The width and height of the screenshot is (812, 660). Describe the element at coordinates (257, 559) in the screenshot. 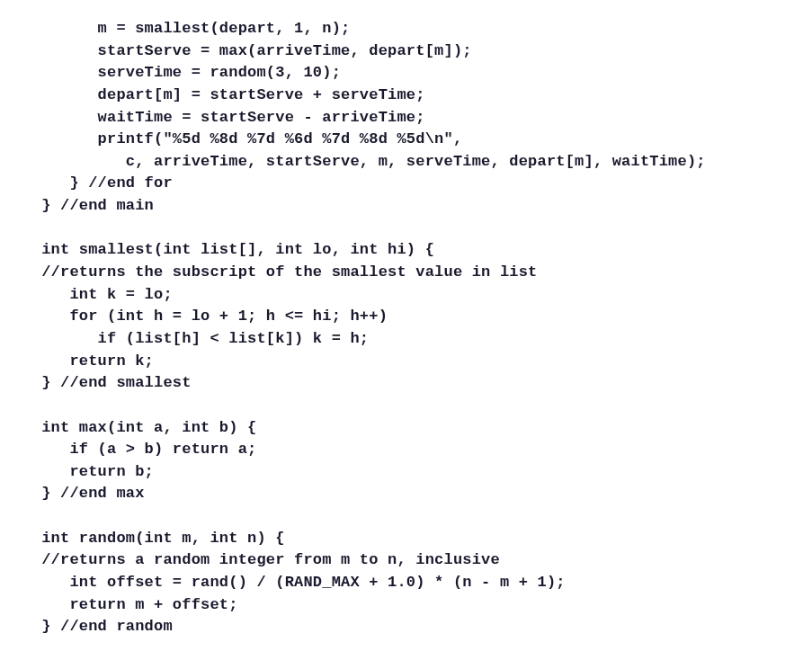

I see `code-line: //returns a random integer from m to n, …` at that location.